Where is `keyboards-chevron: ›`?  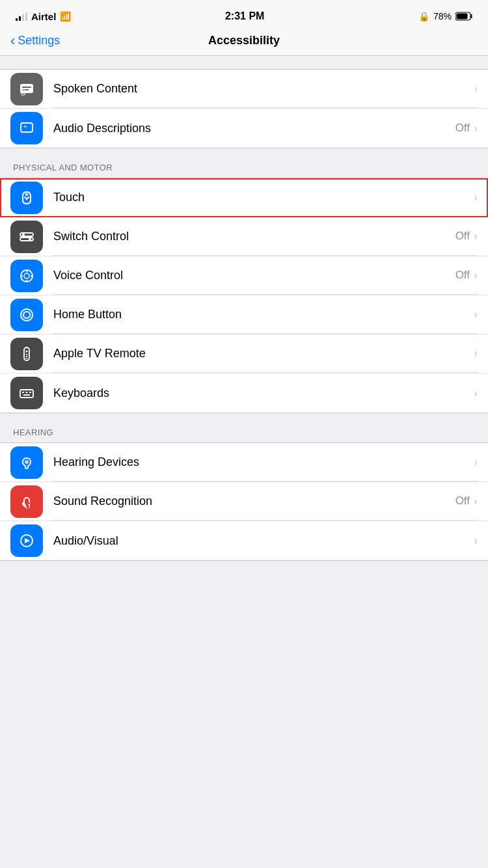
keyboards-chevron: › is located at coordinates (476, 393).